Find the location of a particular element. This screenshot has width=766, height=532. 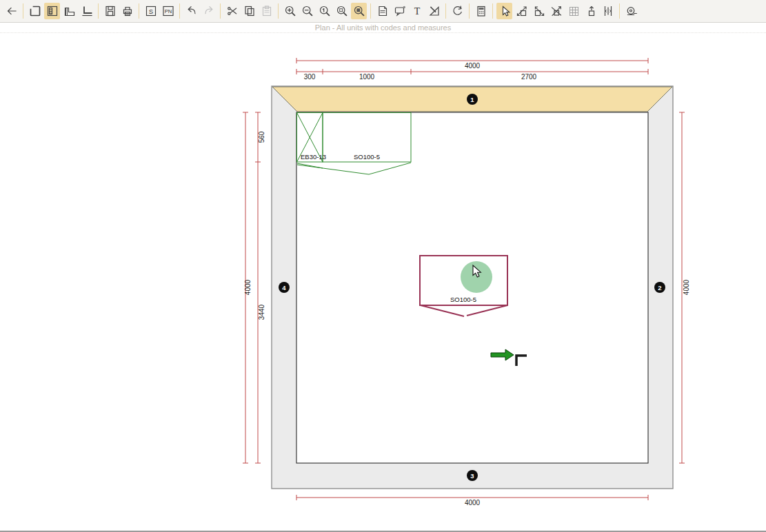

dim-top-seg-300: 300 is located at coordinates (310, 77).